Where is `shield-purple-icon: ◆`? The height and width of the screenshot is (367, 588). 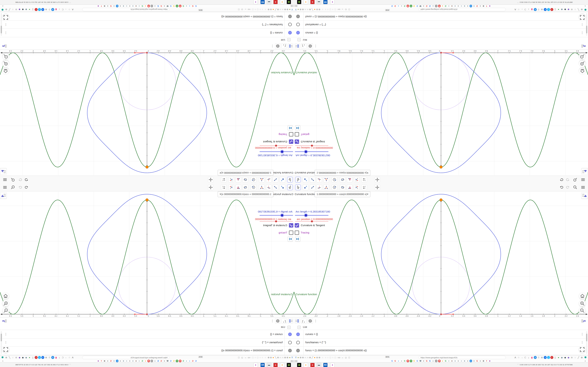
shield-purple-icon: ◆ is located at coordinates (569, 358).